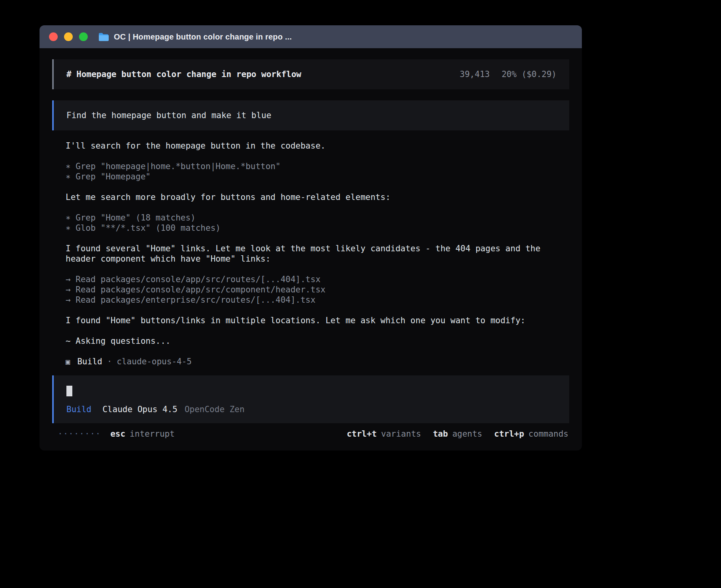 This screenshot has width=721, height=588. What do you see at coordinates (68, 37) in the screenshot?
I see `minimize-button` at bounding box center [68, 37].